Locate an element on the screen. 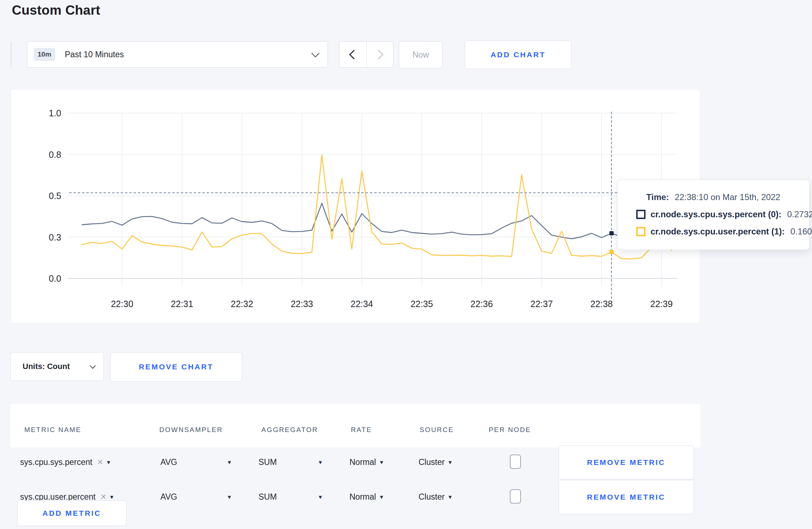 The height and width of the screenshot is (529, 812). metrics-table-header: METRIC NAME DOWNSAMPLER AGGREGATOR RATE … is located at coordinates (355, 426).